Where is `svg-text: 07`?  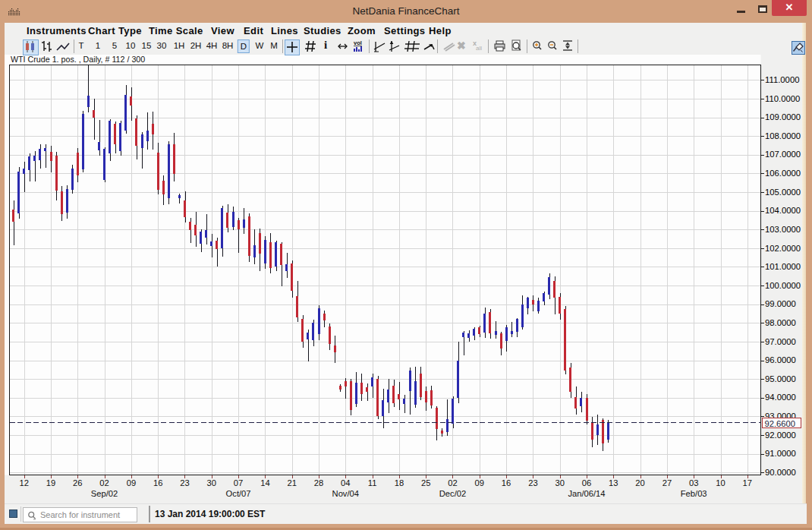 svg-text: 07 is located at coordinates (238, 483).